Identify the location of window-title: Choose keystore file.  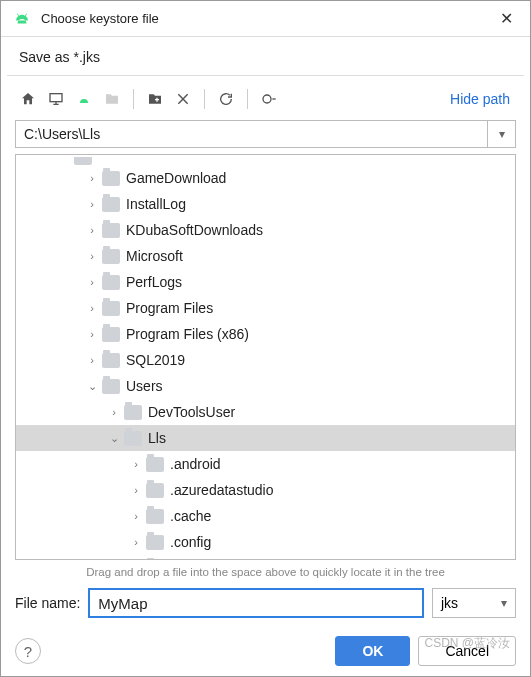
(266, 18).